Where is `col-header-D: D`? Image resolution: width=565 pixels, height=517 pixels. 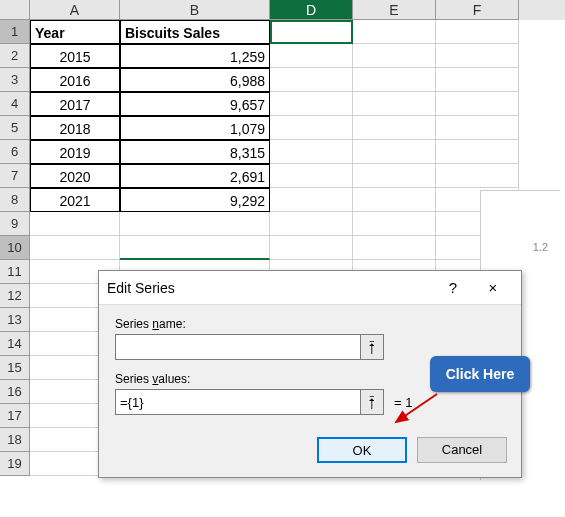
col-header-D: D is located at coordinates (312, 10).